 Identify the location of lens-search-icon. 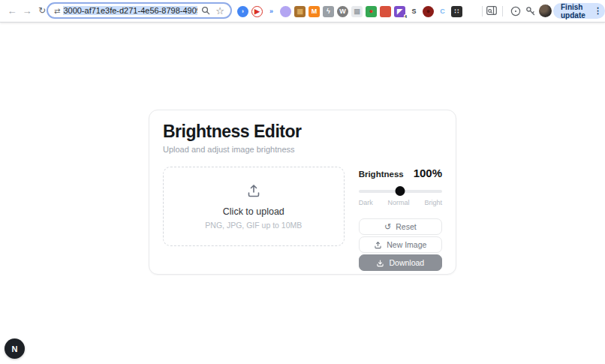
(206, 11).